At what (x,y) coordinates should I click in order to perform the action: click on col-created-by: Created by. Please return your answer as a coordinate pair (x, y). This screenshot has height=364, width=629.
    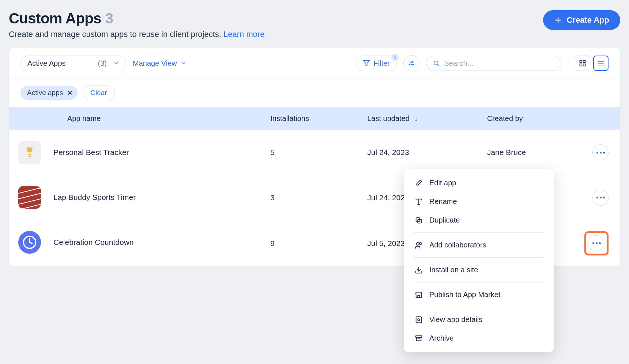
    Looking at the image, I should click on (530, 118).